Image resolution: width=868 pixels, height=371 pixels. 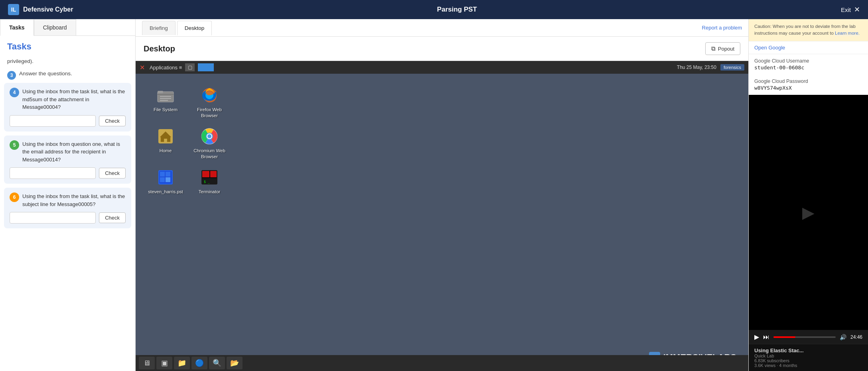 What do you see at coordinates (17, 27) in the screenshot?
I see `tab-tasks: Tasks` at bounding box center [17, 27].